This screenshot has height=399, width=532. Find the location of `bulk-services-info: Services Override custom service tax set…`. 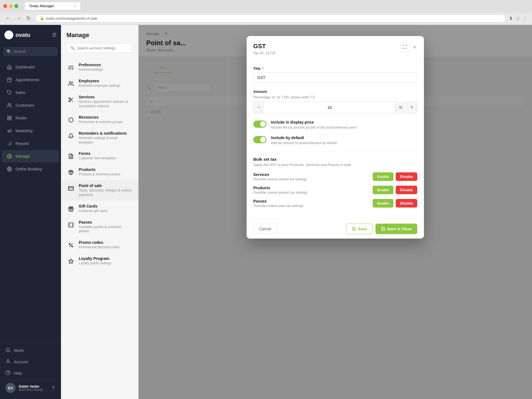

bulk-services-info: Services Override custom service tax set… is located at coordinates (313, 177).